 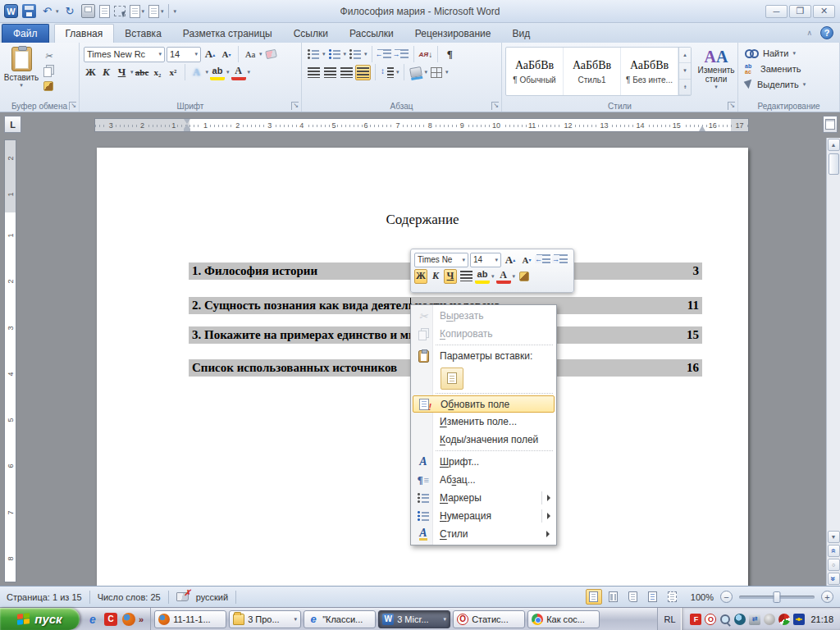 What do you see at coordinates (453, 34) in the screenshot?
I see `tab-review: Рецензирование` at bounding box center [453, 34].